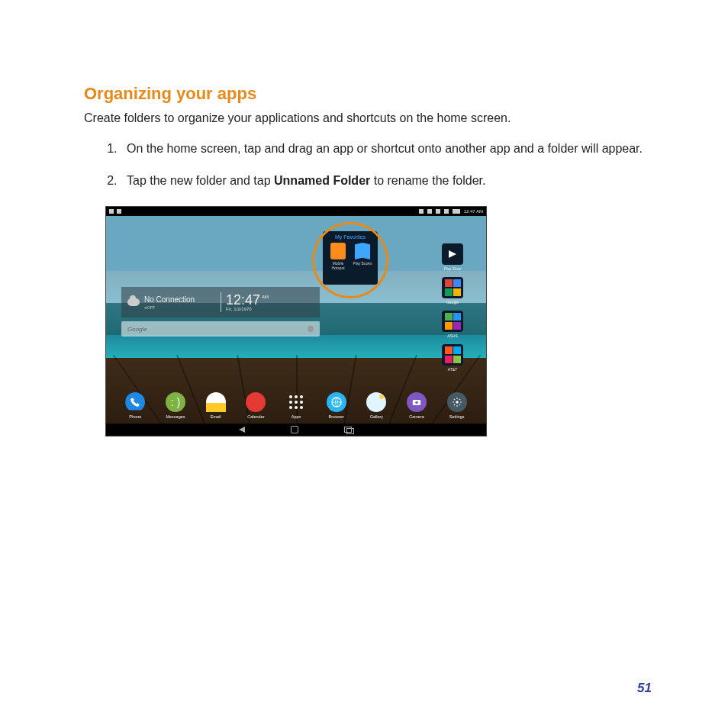  I want to click on wifi-icon, so click(438, 211).